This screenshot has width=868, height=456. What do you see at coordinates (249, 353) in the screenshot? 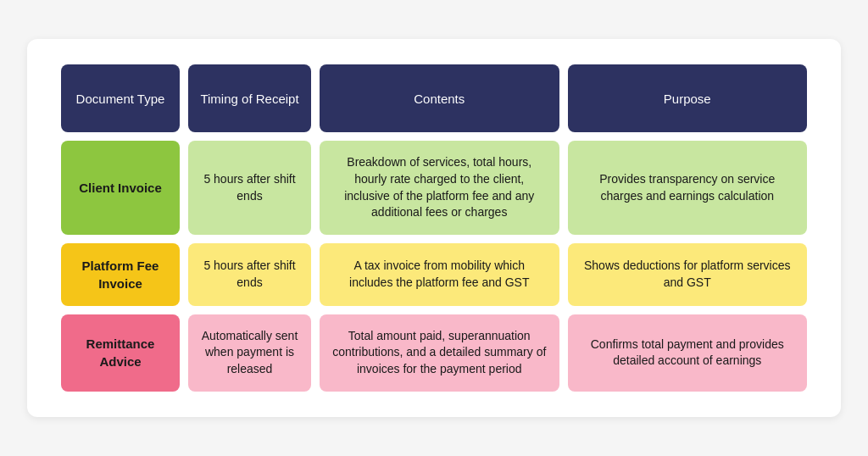
I see `remittance-advice-timing: Automatically sent when payment is relea…` at bounding box center [249, 353].